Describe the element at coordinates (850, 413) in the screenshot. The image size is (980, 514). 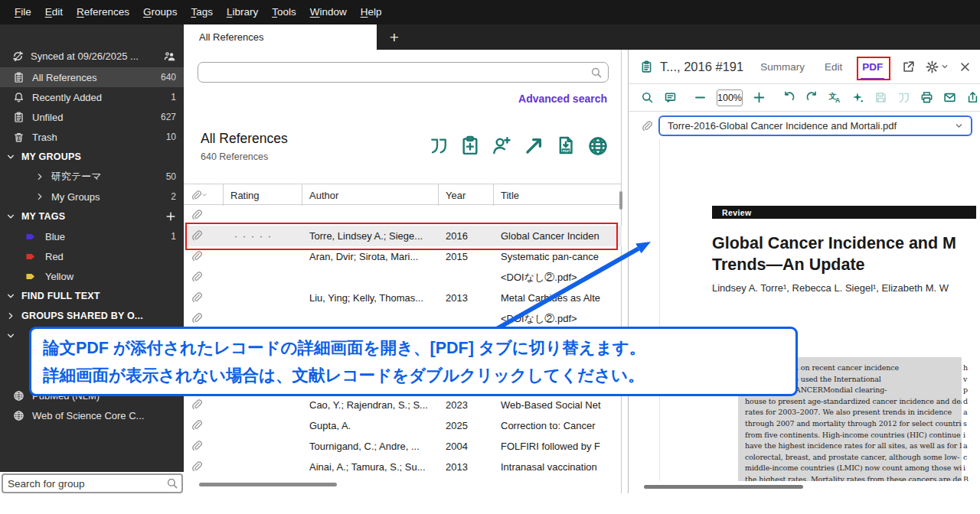
I see `abstract-line: rates for 2003–2007. We also present tre…` at that location.